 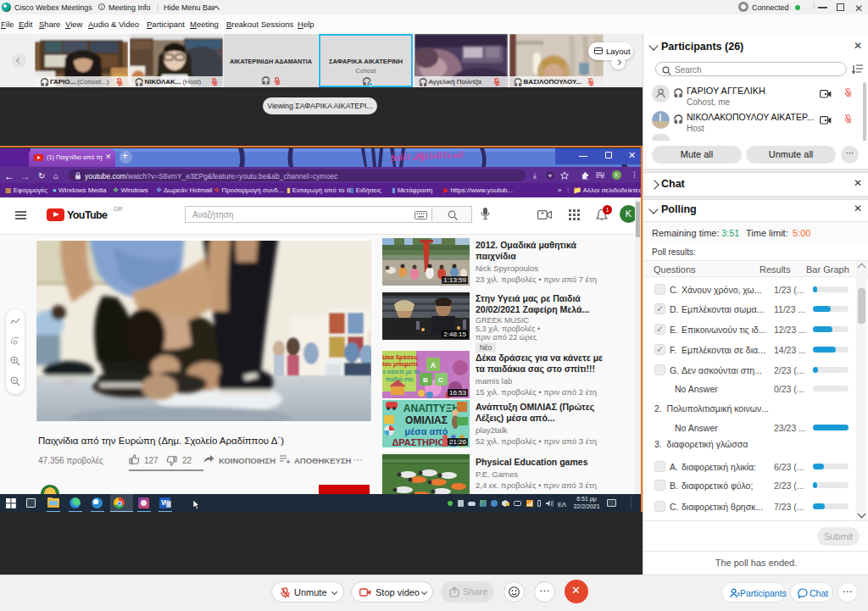 What do you see at coordinates (426, 420) in the screenshot?
I see `svg-text: ΟΜΙΛΙΑΣ` at bounding box center [426, 420].